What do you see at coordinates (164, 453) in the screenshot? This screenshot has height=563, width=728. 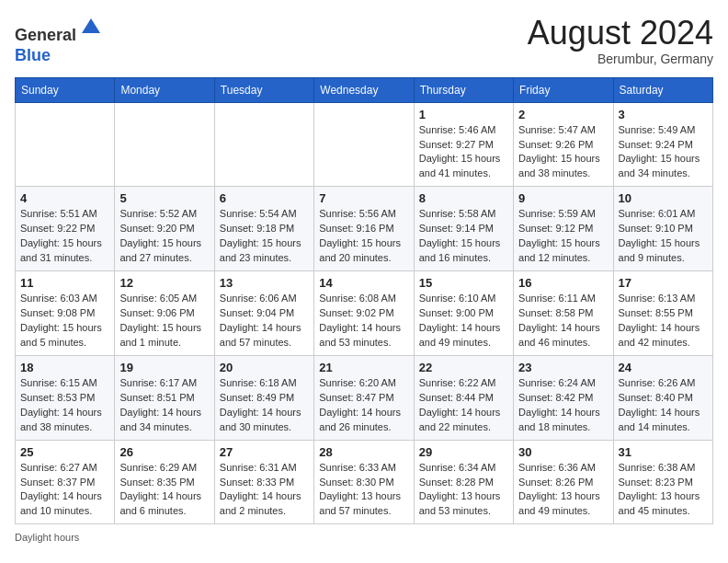 I see `day-number: 26` at bounding box center [164, 453].